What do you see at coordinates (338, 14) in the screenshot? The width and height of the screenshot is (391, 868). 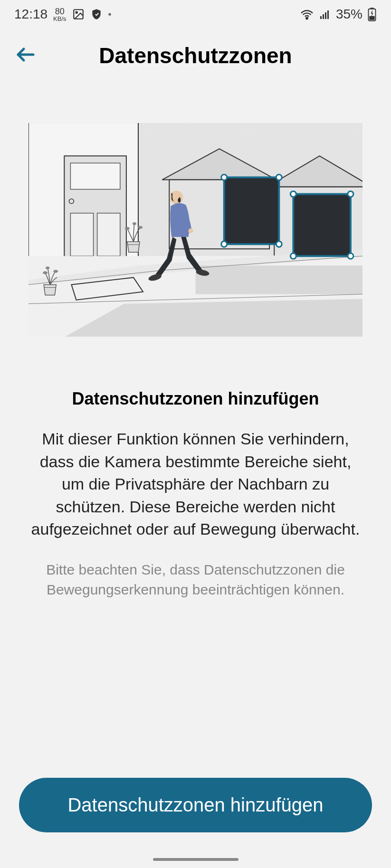 I see `status-right: 35%` at bounding box center [338, 14].